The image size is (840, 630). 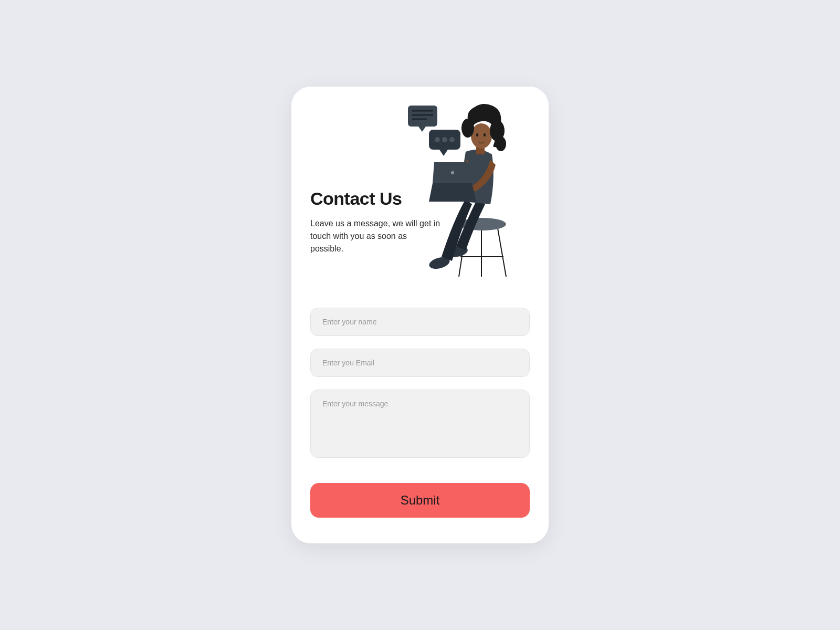 What do you see at coordinates (420, 413) in the screenshot?
I see `contact-form: Submit` at bounding box center [420, 413].